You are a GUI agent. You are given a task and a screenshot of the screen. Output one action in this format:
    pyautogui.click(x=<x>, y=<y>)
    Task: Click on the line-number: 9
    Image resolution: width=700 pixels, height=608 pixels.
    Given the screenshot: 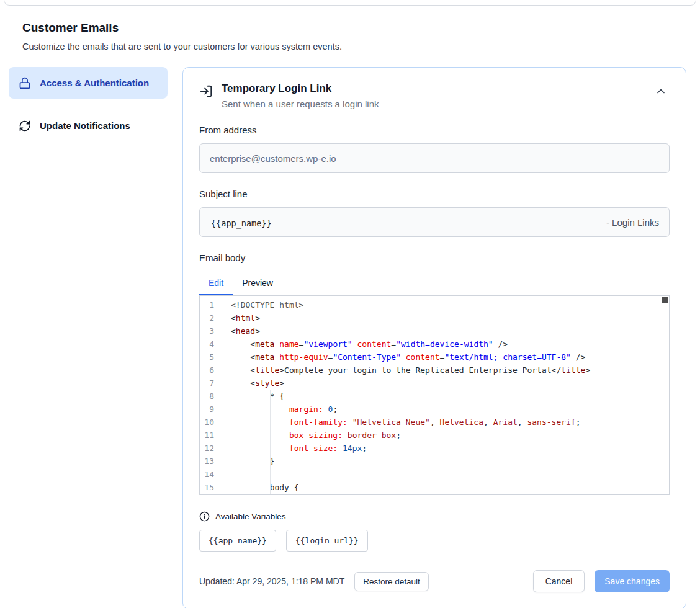 What is the action you would take?
    pyautogui.click(x=207, y=409)
    